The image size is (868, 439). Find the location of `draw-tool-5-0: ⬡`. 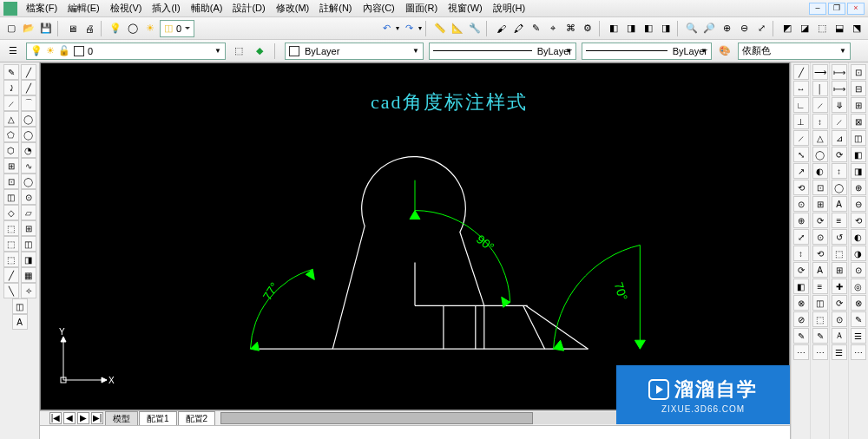

draw-tool-5-0: ⬡ is located at coordinates (11, 150).